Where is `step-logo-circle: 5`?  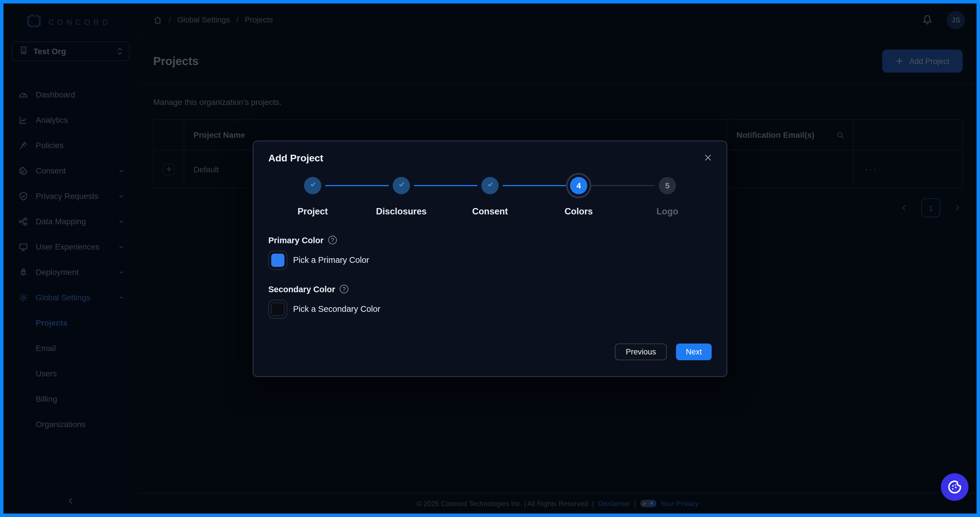
step-logo-circle: 5 is located at coordinates (667, 185).